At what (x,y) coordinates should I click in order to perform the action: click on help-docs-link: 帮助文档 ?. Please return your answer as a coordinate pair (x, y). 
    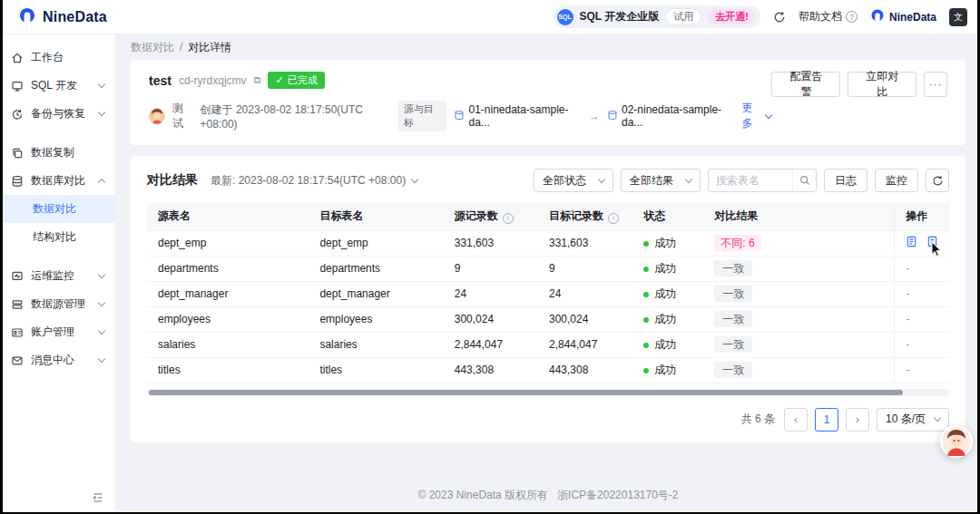
    Looking at the image, I should click on (828, 16).